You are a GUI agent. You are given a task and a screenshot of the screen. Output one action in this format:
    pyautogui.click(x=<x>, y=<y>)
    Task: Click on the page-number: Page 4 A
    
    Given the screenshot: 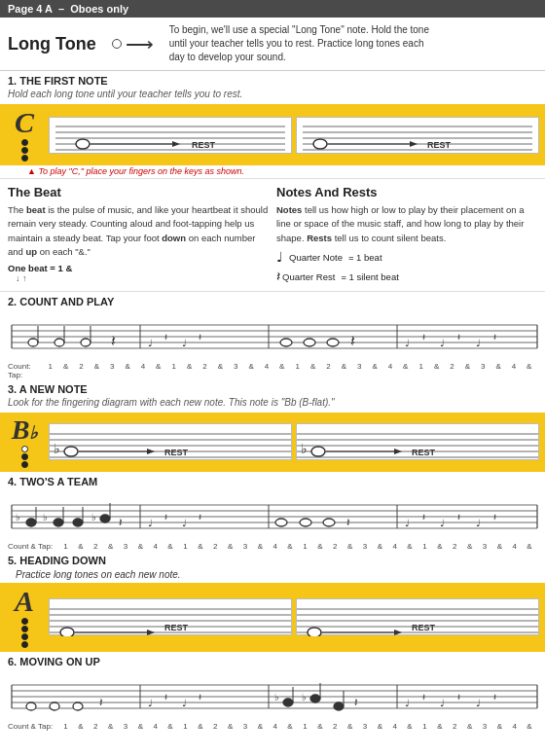 What is the action you would take?
    pyautogui.click(x=30, y=9)
    